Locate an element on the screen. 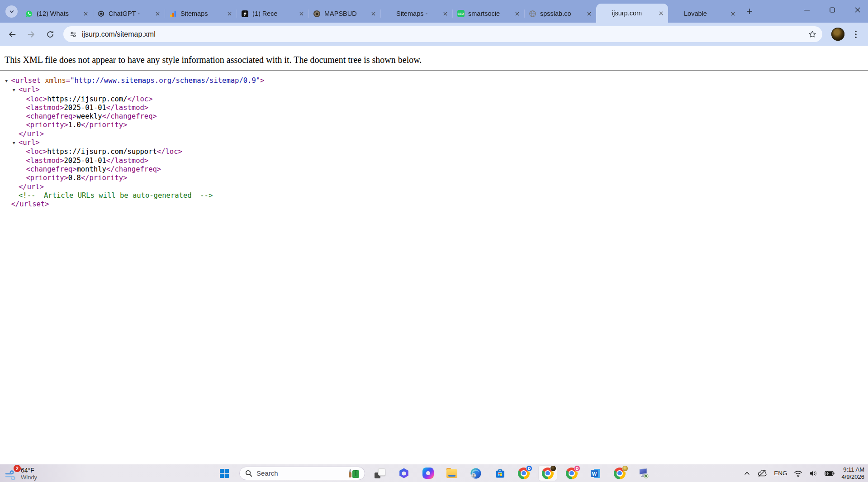  browser-tab: ChatGPT - is located at coordinates (128, 14).